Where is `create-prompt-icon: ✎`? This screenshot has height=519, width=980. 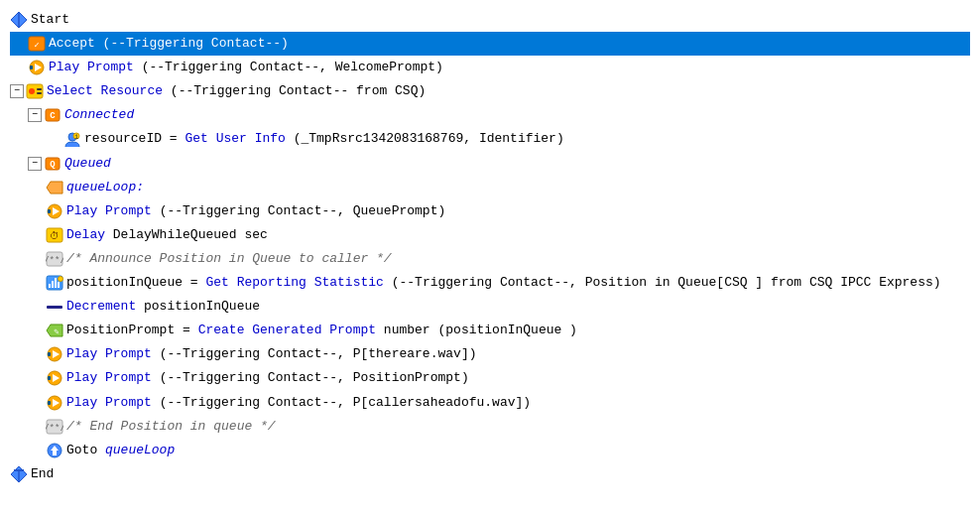 create-prompt-icon: ✎ is located at coordinates (55, 330).